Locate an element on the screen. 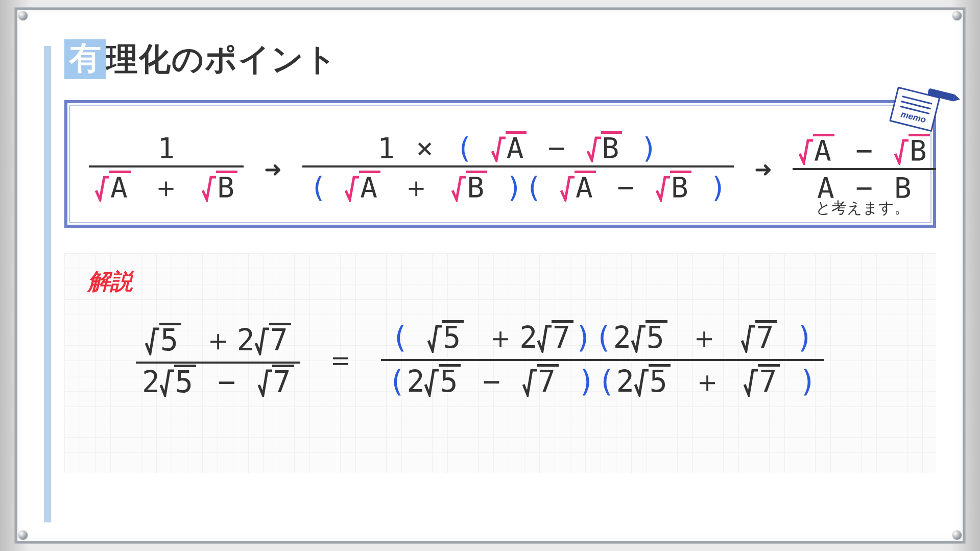 This screenshot has height=551, width=980. paren-close: ) is located at coordinates (649, 148).